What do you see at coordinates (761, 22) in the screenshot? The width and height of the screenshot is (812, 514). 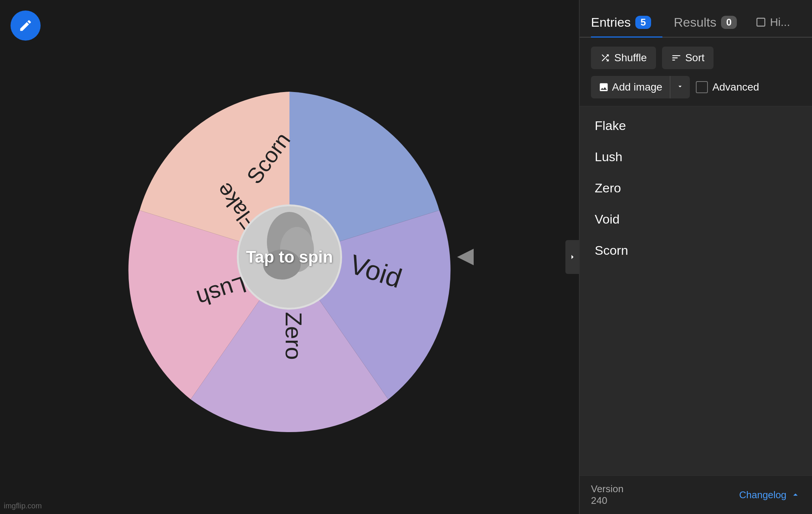 I see `checkbox-icon` at bounding box center [761, 22].